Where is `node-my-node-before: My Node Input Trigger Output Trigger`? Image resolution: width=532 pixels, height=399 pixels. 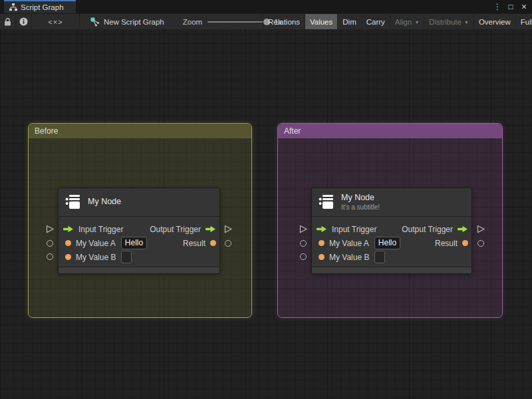 node-my-node-before: My Node Input Trigger Output Trigger is located at coordinates (139, 231).